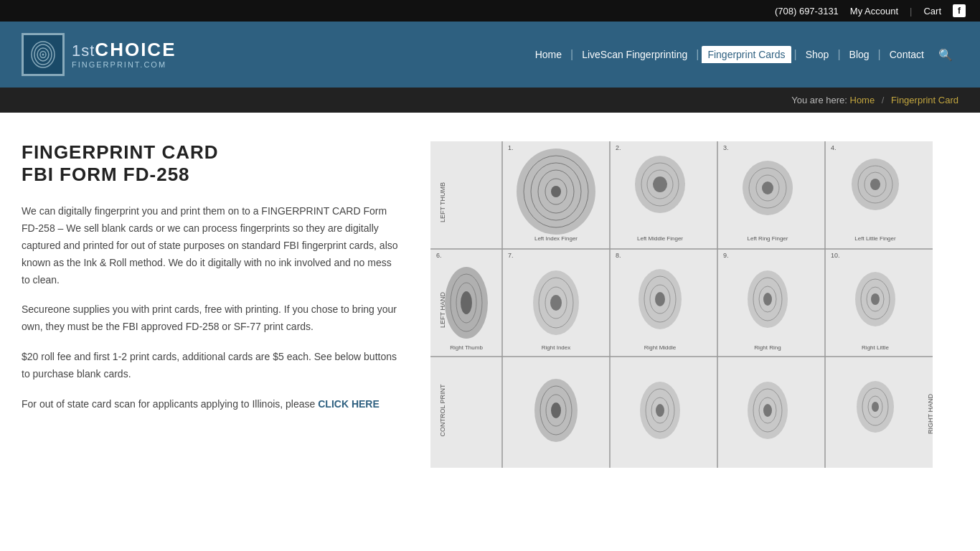 This screenshot has width=980, height=551. I want to click on logo-first: 1st, so click(83, 50).